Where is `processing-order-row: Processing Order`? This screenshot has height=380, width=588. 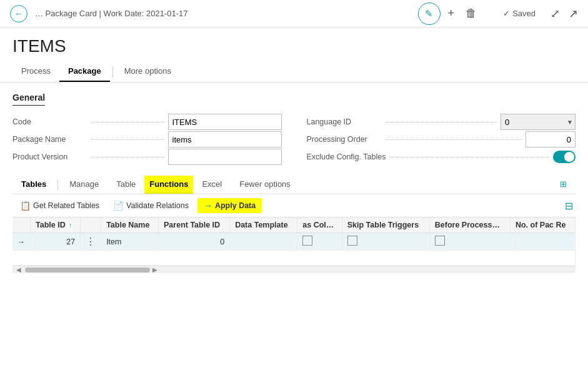
processing-order-row: Processing Order is located at coordinates (441, 139).